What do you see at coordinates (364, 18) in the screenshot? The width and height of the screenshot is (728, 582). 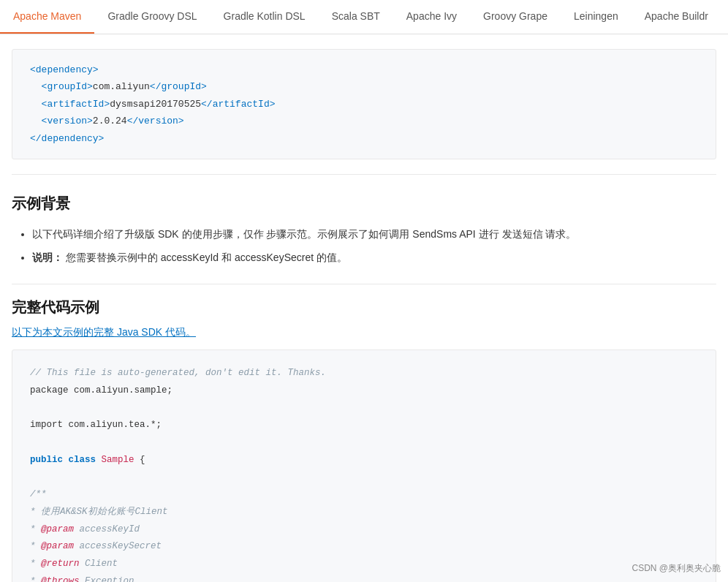 I see `tab-bar: Apache Maven Gradle Groovy DSL Gradle Ko…` at bounding box center [364, 18].